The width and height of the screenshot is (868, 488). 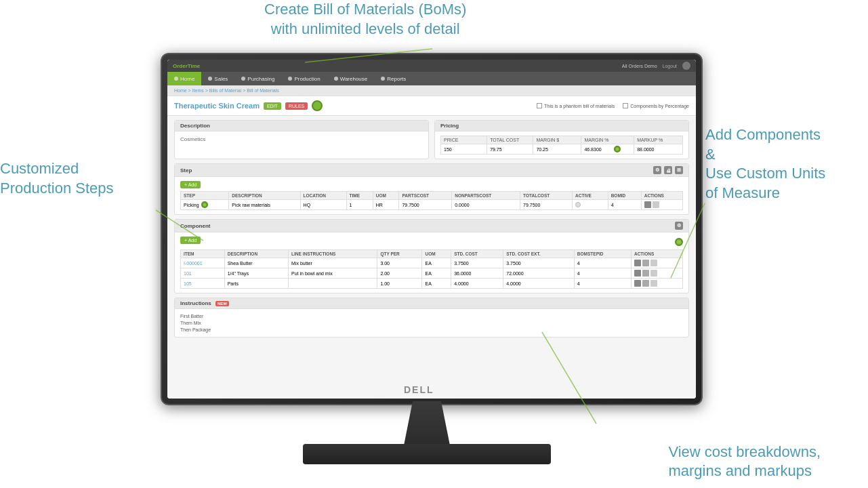 I want to click on tag-icon, so click(x=210, y=79).